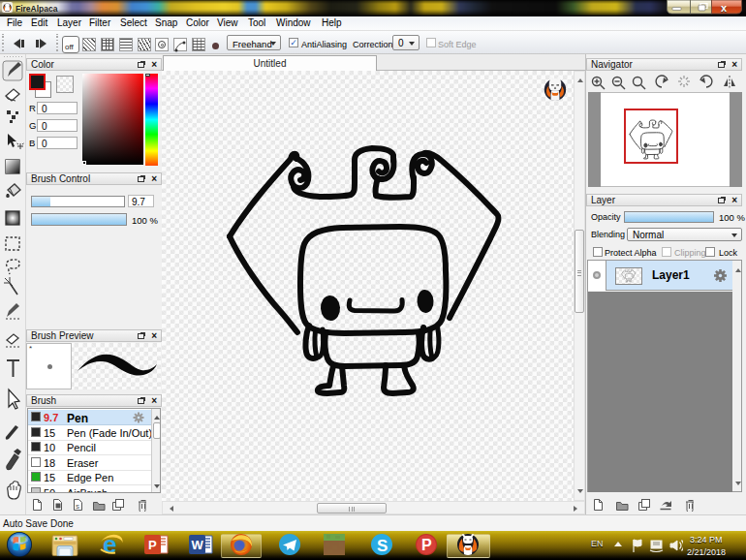  What do you see at coordinates (725, 8) in the screenshot?
I see `svg-text: x` at bounding box center [725, 8].